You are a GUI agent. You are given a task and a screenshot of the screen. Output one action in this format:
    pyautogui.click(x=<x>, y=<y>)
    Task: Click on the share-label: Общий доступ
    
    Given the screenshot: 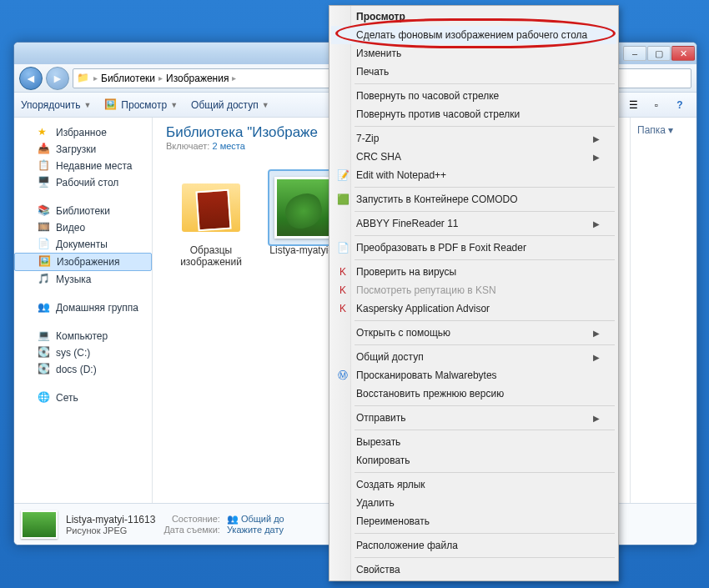 What is the action you would take?
    pyautogui.click(x=225, y=105)
    